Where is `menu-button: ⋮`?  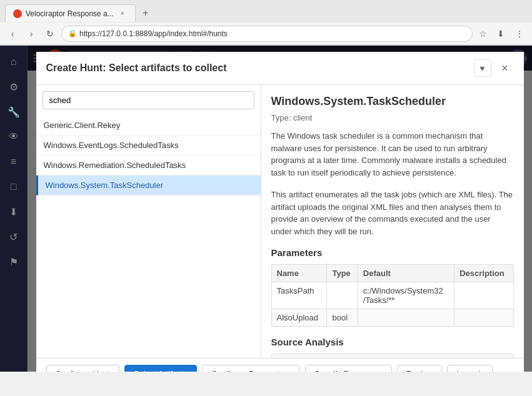
menu-button: ⋮ is located at coordinates (519, 34).